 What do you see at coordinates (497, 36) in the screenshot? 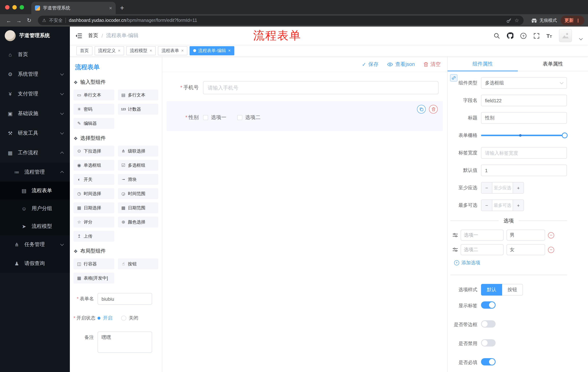
I see `search-icon` at bounding box center [497, 36].